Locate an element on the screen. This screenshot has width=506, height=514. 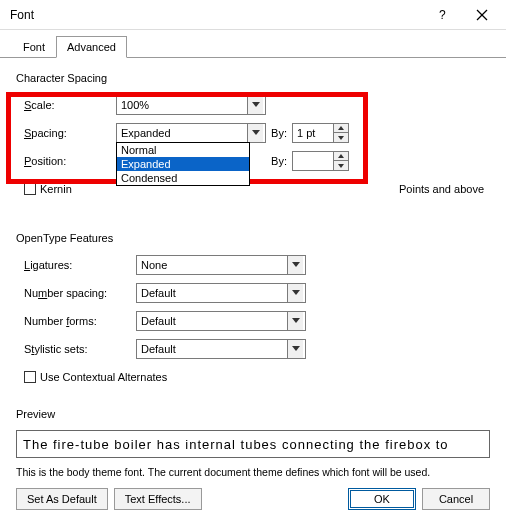
kerning-row: Kernin Points and above is located at coordinates (253, 189).